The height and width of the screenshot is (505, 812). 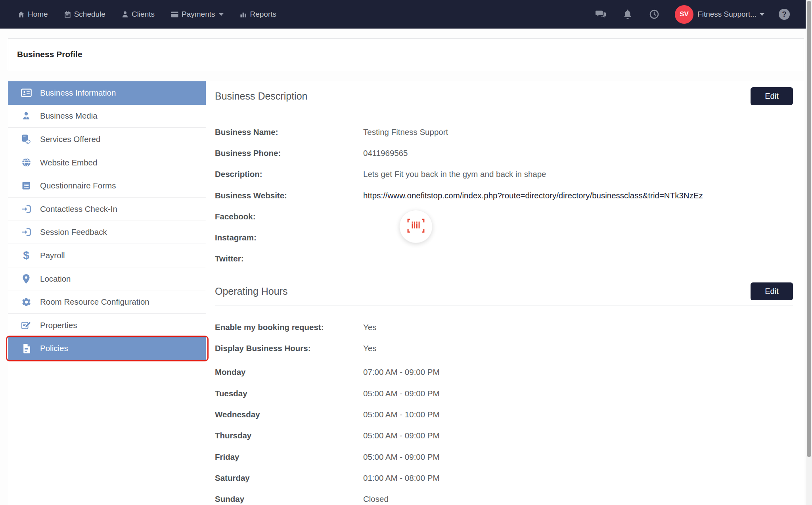 What do you see at coordinates (289, 196) in the screenshot?
I see `field-label: Business Website:` at bounding box center [289, 196].